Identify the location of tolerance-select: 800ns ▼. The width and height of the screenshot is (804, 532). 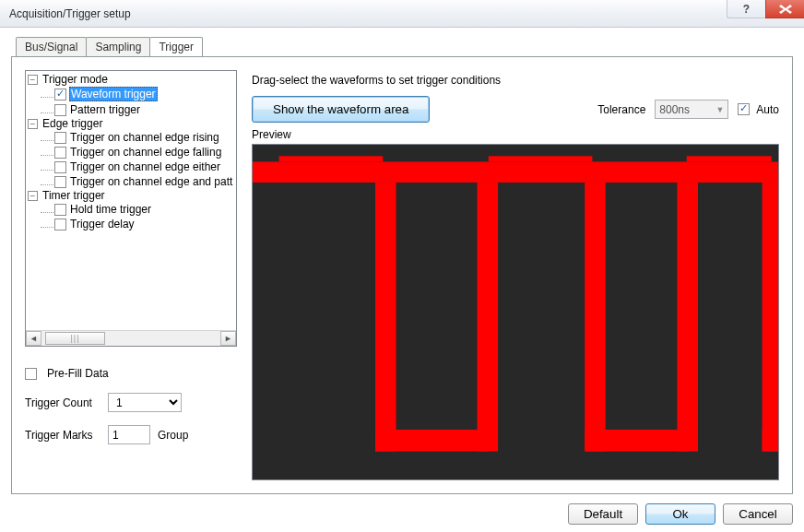
(692, 109).